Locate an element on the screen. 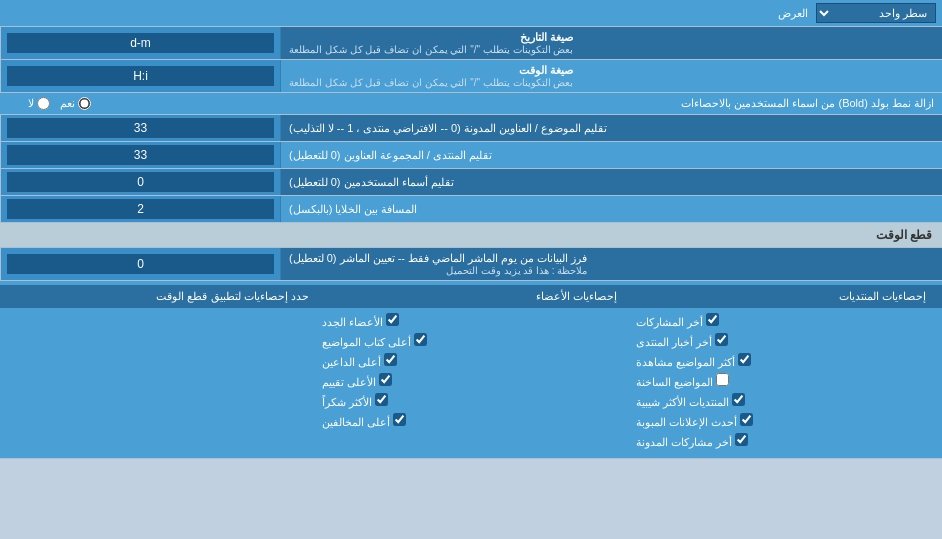 The width and height of the screenshot is (942, 539). forum-order-label: تقليم المنتدى / المجموعة العناوين (0 للت… is located at coordinates (611, 155).